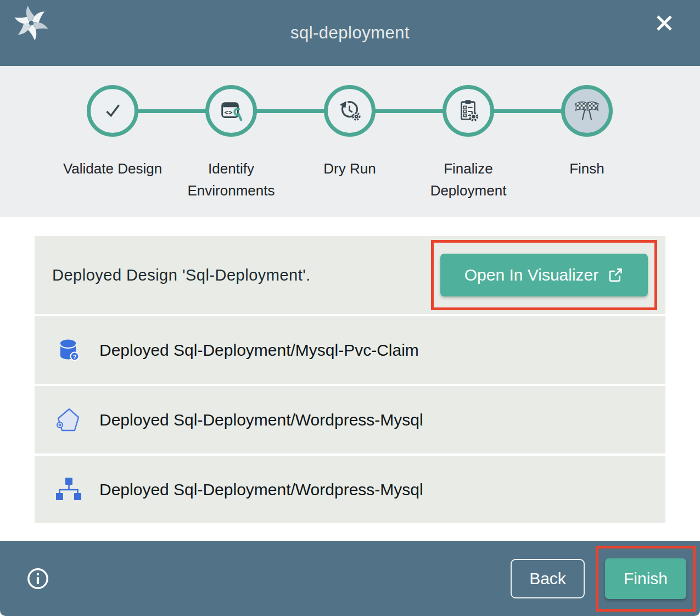 This screenshot has width=700, height=616. Describe the element at coordinates (468, 180) in the screenshot. I see `step-label: Finalize Deployment` at that location.